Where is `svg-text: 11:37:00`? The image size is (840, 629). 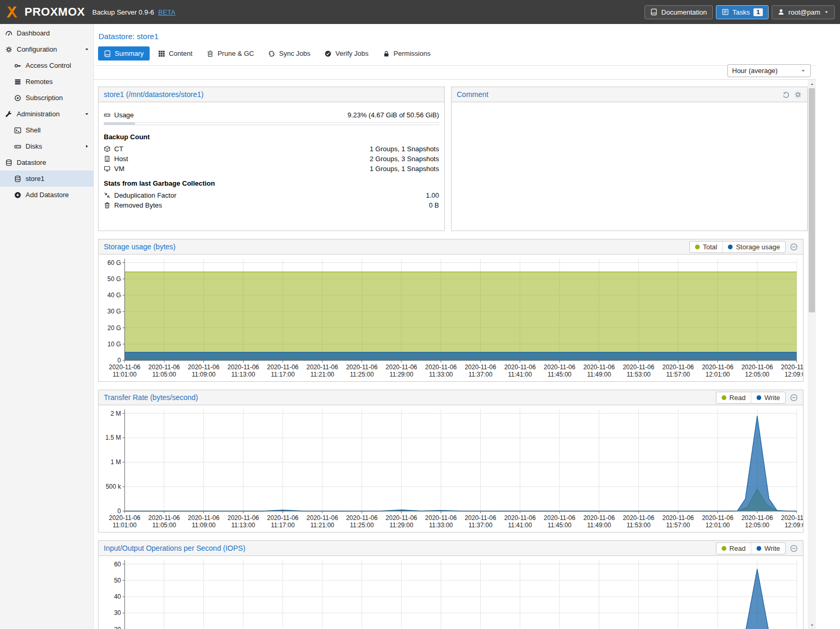
svg-text: 11:37:00 is located at coordinates (480, 525).